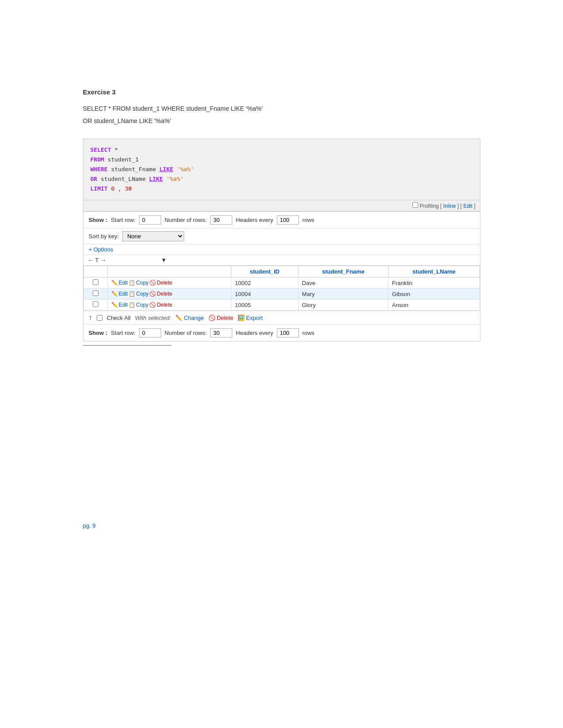 The width and height of the screenshot is (563, 728). Describe the element at coordinates (221, 333) in the screenshot. I see `num-rows-input-bottom` at that location.